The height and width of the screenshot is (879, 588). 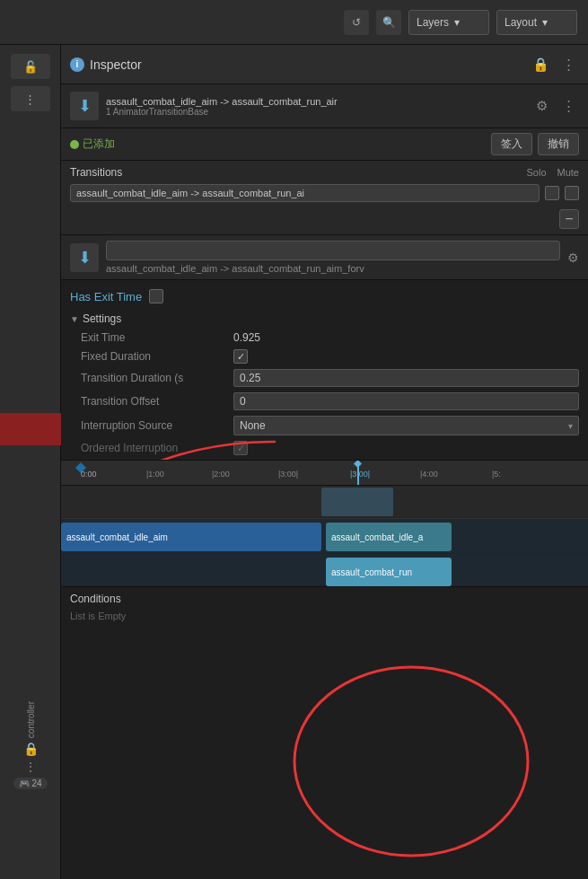 I want to click on transition-duration-row: Transition Duration (s, so click(x=325, y=378).